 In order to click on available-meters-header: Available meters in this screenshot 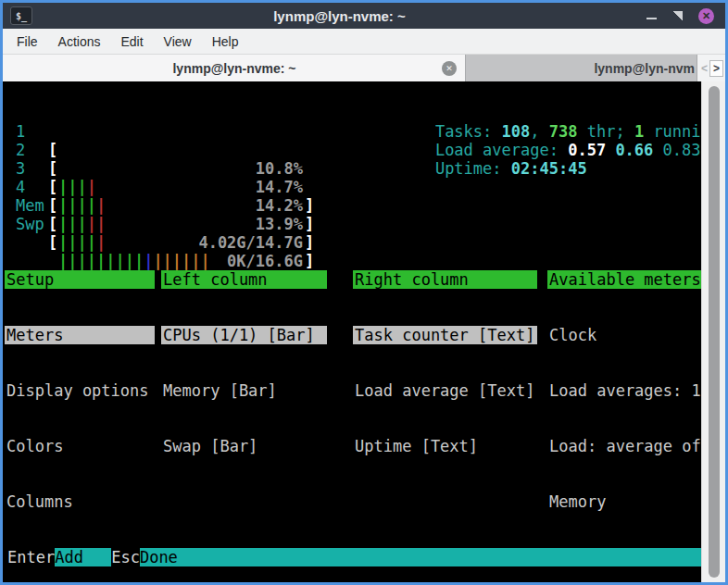, I will do `click(624, 280)`.